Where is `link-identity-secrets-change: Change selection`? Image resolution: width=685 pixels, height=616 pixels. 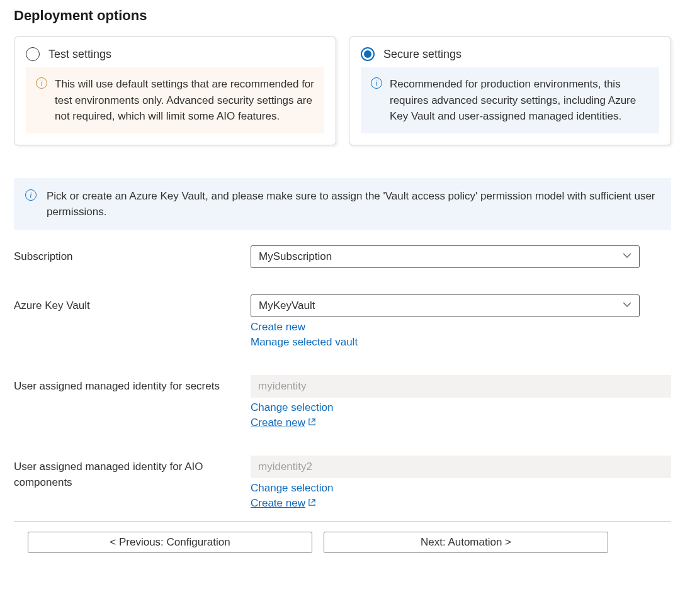
link-identity-secrets-change: Change selection is located at coordinates (292, 408).